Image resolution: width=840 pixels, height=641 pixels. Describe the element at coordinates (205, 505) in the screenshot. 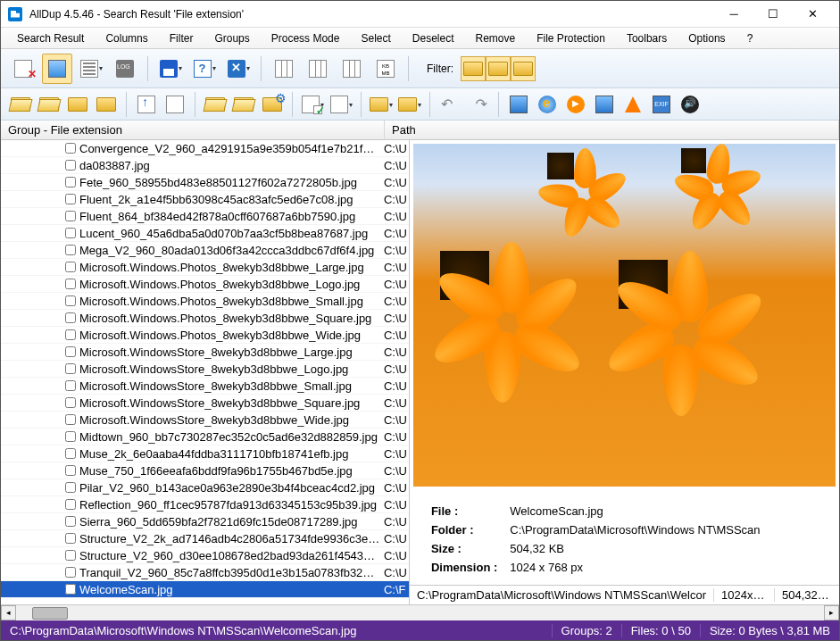

I see `file-row: Reflection_960_ff1cec95787fda913d6334515…` at that location.